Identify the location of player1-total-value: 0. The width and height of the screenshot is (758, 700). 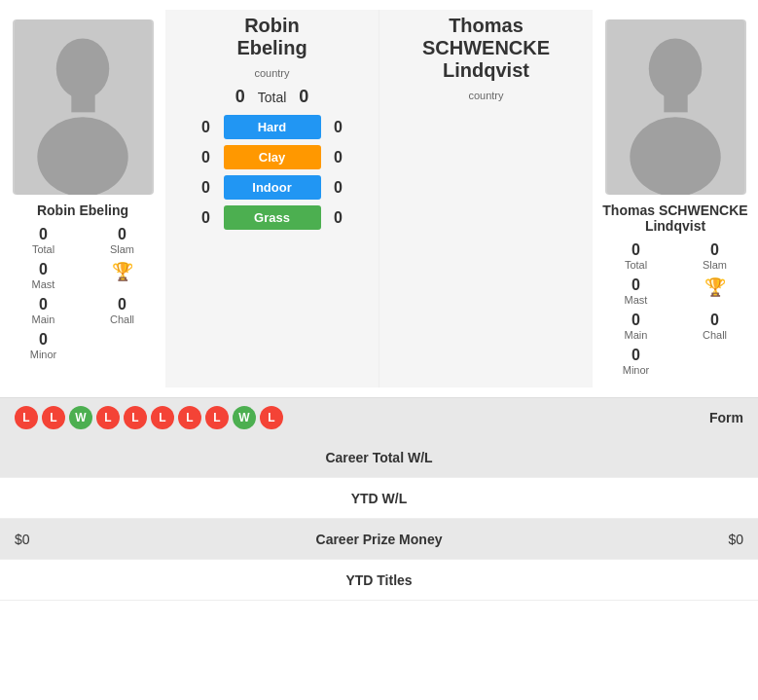
(43, 235).